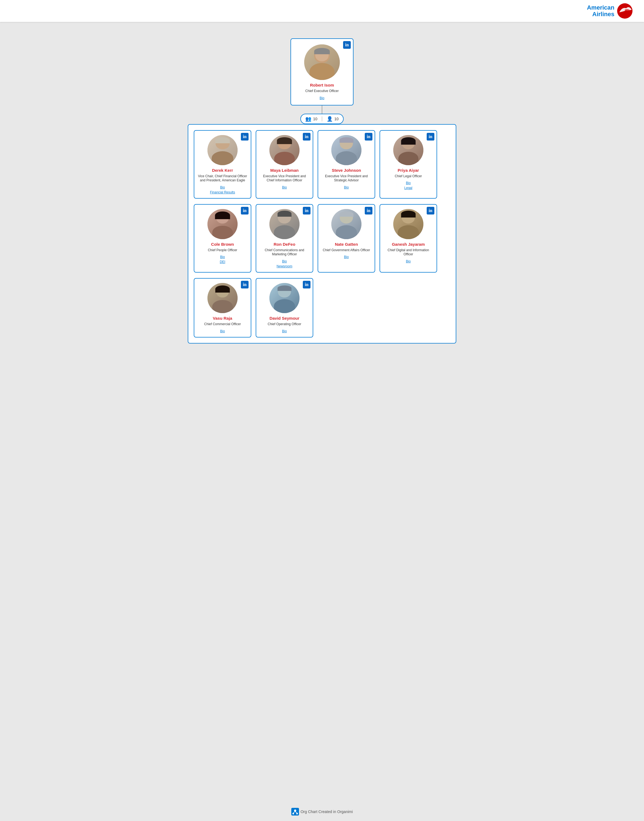 The width and height of the screenshot is (644, 821). I want to click on total-reports-count: 10, so click(336, 119).